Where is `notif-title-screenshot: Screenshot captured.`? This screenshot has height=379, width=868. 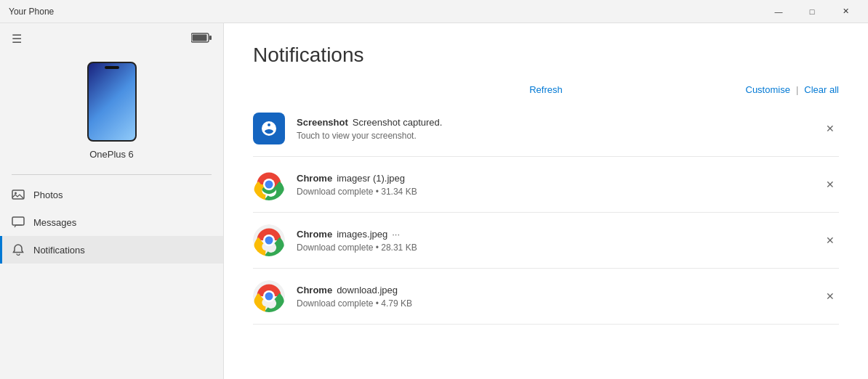
notif-title-screenshot: Screenshot captured. is located at coordinates (398, 122).